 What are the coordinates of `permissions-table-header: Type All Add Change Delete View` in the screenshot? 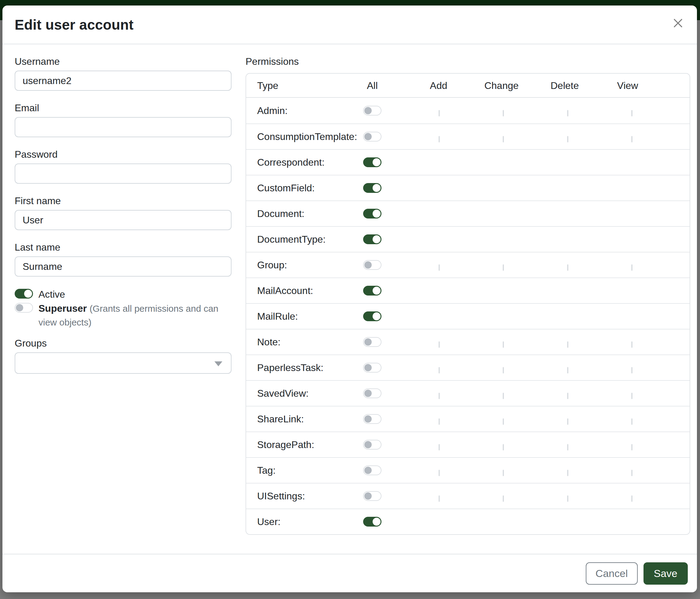 It's located at (468, 86).